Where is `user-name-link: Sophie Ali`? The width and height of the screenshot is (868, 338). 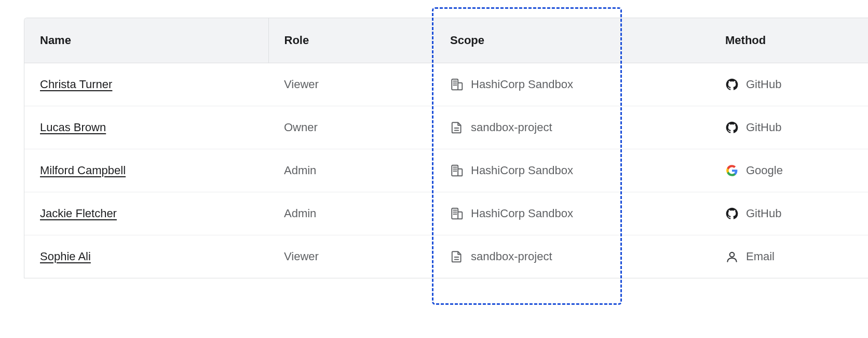
user-name-link: Sophie Ali is located at coordinates (65, 256).